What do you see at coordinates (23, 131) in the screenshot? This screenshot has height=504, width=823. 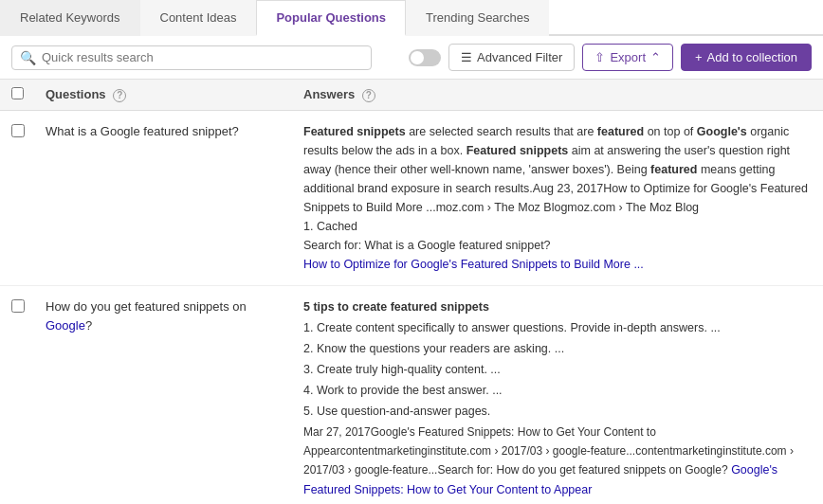 I see `row-1-check` at bounding box center [23, 131].